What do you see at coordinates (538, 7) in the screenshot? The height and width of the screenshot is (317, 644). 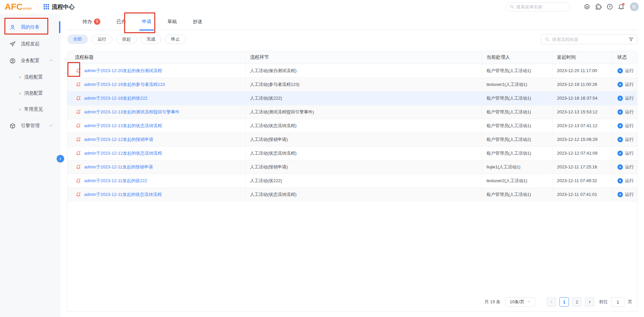 I see `menu-search-box` at bounding box center [538, 7].